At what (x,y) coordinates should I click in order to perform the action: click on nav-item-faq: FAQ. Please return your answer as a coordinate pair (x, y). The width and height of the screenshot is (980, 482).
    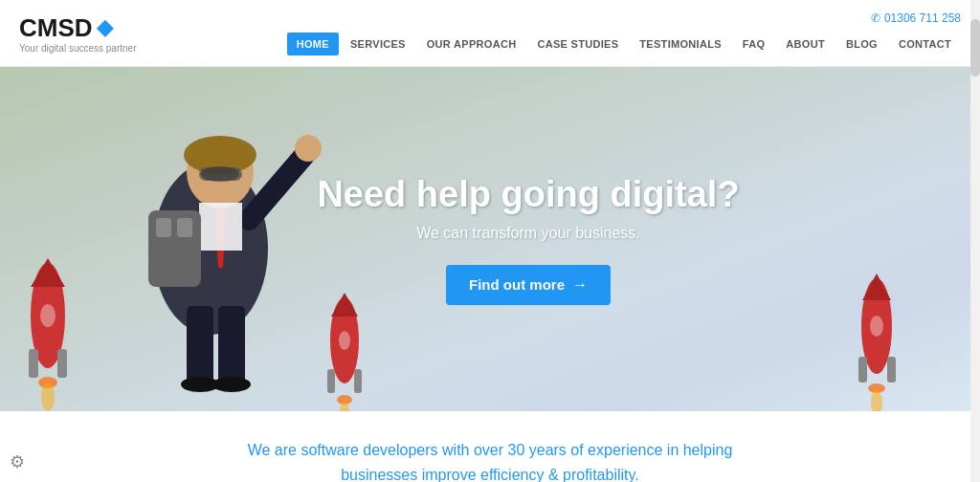
    Looking at the image, I should click on (754, 44).